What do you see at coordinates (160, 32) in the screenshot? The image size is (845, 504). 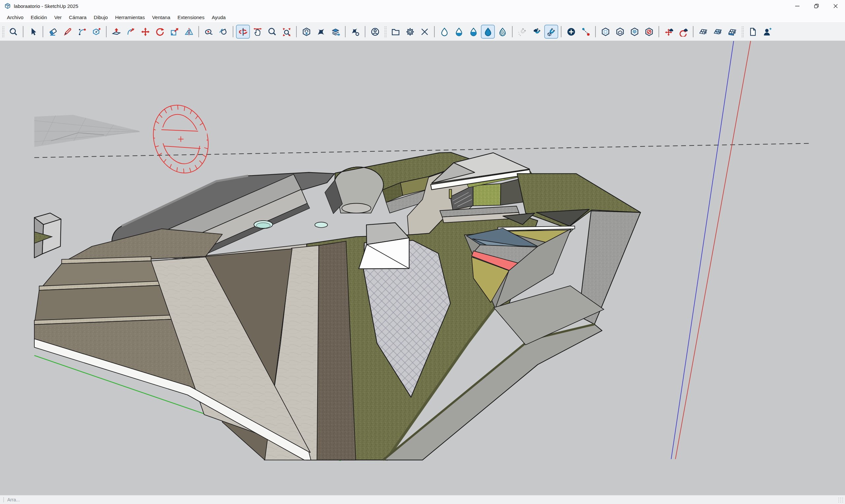 I see `rotate-icon` at bounding box center [160, 32].